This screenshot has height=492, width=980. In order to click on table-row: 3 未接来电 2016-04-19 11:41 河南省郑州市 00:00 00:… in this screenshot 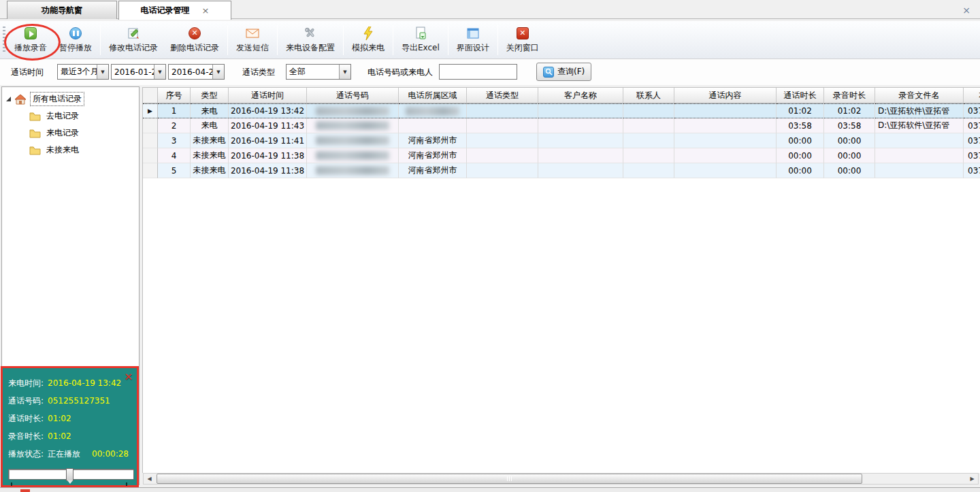, I will do `click(561, 141)`.